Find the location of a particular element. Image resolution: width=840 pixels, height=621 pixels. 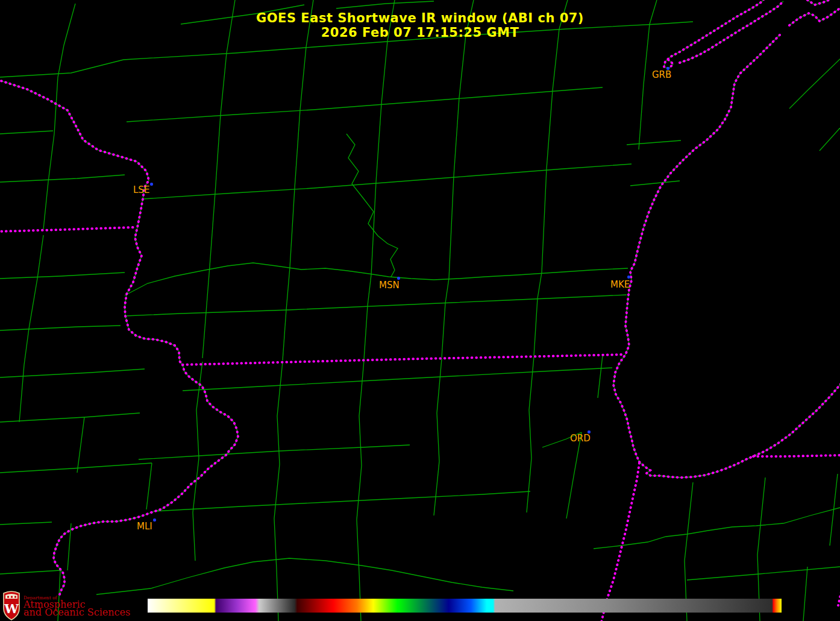

title-line-2: 2026 Feb 07 17:15:25 GMT is located at coordinates (420, 33).